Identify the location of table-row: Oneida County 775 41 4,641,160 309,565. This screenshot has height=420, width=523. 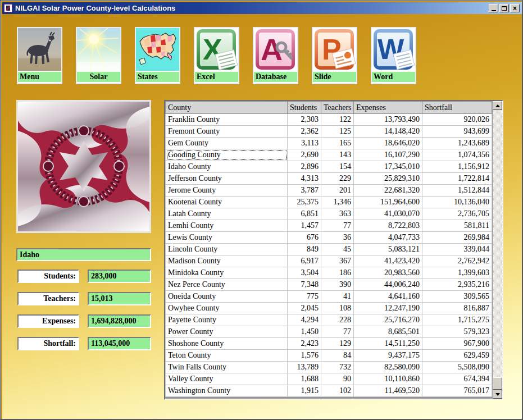
(329, 296).